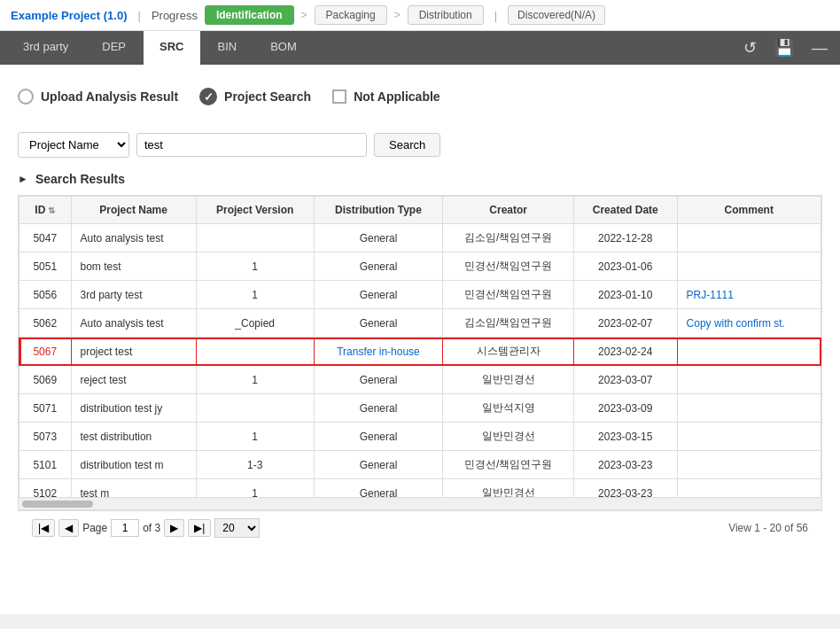 The height and width of the screenshot is (629, 840). I want to click on cell-creator: 일반민경선, so click(509, 489).